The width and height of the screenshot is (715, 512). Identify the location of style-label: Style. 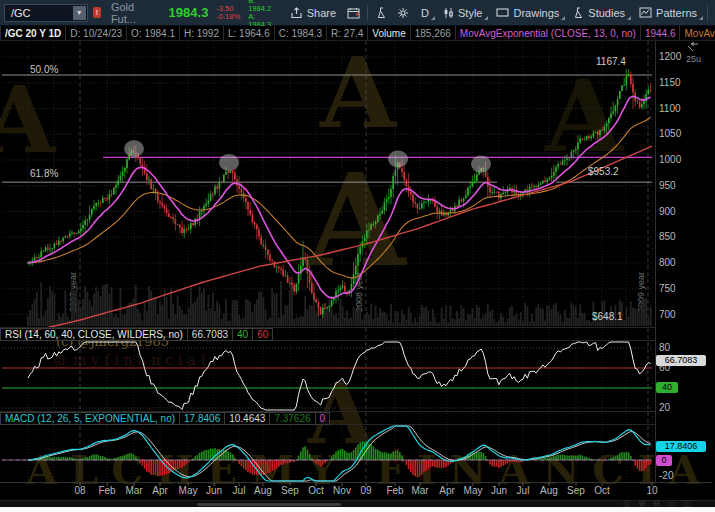
(470, 13).